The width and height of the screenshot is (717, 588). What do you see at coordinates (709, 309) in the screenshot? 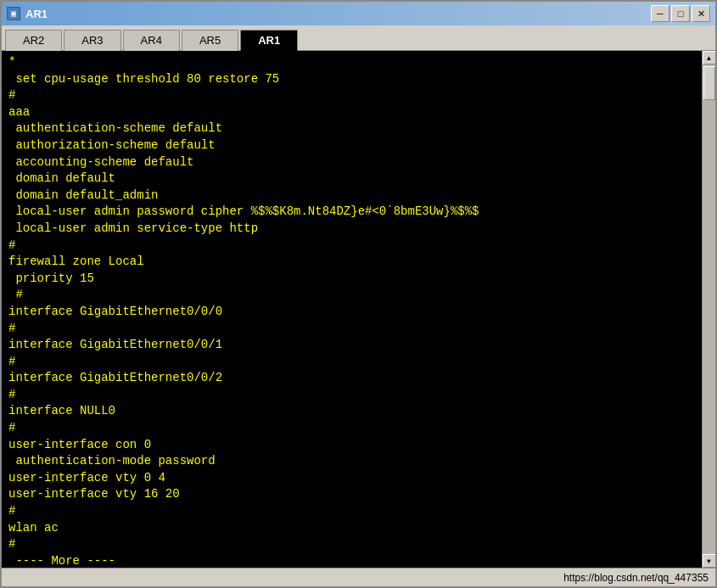
I see `scroll-track` at bounding box center [709, 309].